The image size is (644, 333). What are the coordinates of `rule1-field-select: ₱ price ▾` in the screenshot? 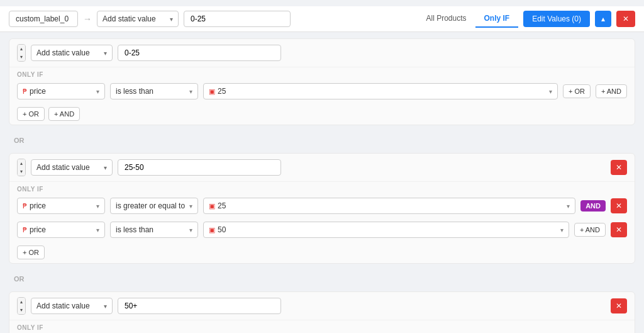 It's located at (61, 91).